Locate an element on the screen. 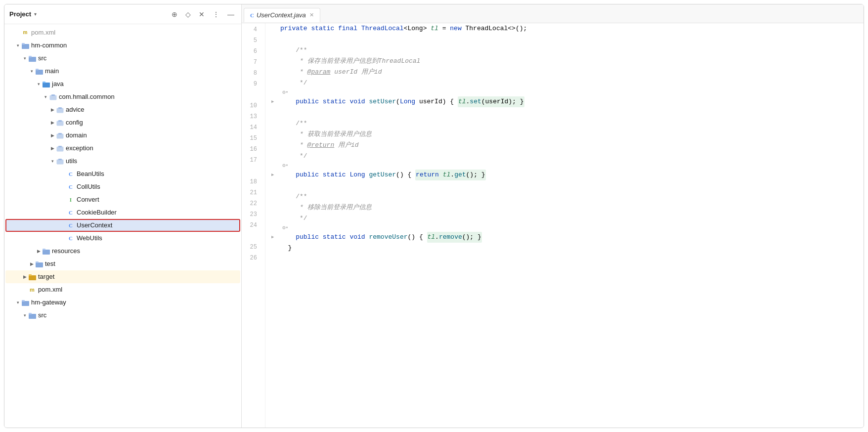 Image resolution: width=868 pixels, height=432 pixels. code-line-6: /** is located at coordinates (572, 50).